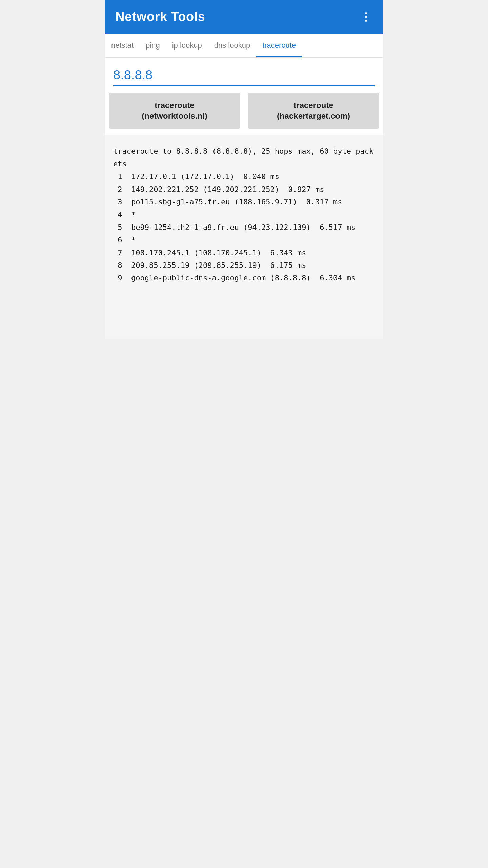 Image resolution: width=488 pixels, height=868 pixels. Describe the element at coordinates (244, 45) in the screenshot. I see `tab-bar: netstat ping ip lookup dns lookup tracer…` at that location.